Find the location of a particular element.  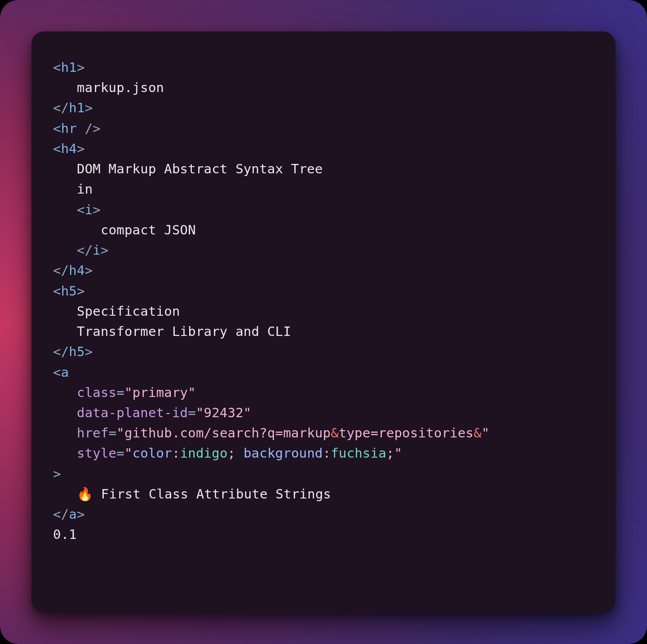

token-kk: background is located at coordinates (283, 453).